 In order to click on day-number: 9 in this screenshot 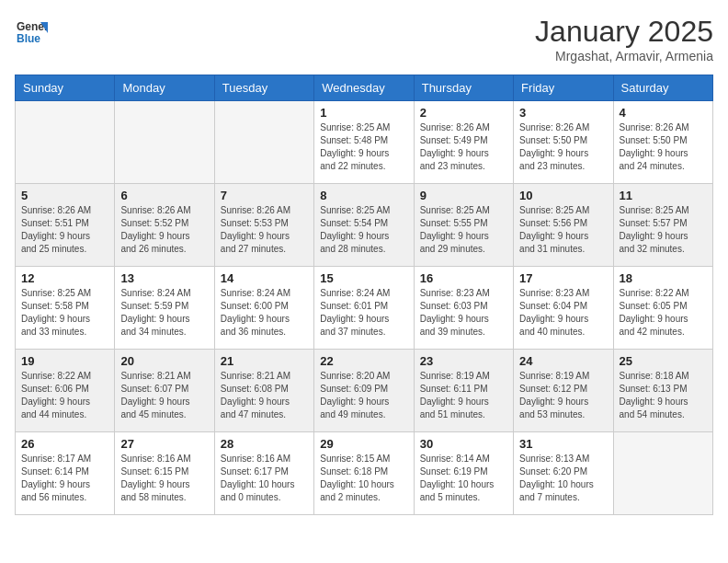, I will do `click(463, 195)`.